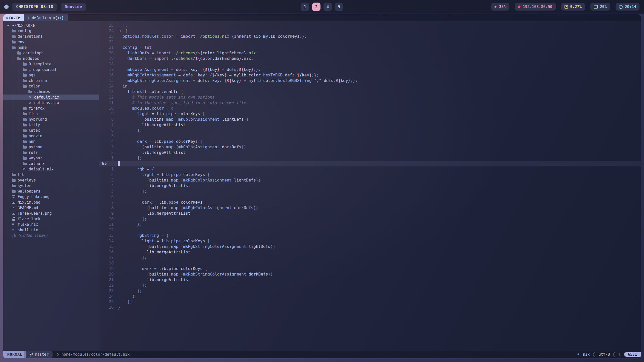  What do you see at coordinates (370, 42) in the screenshot?
I see `code-line: 22` at bounding box center [370, 42].